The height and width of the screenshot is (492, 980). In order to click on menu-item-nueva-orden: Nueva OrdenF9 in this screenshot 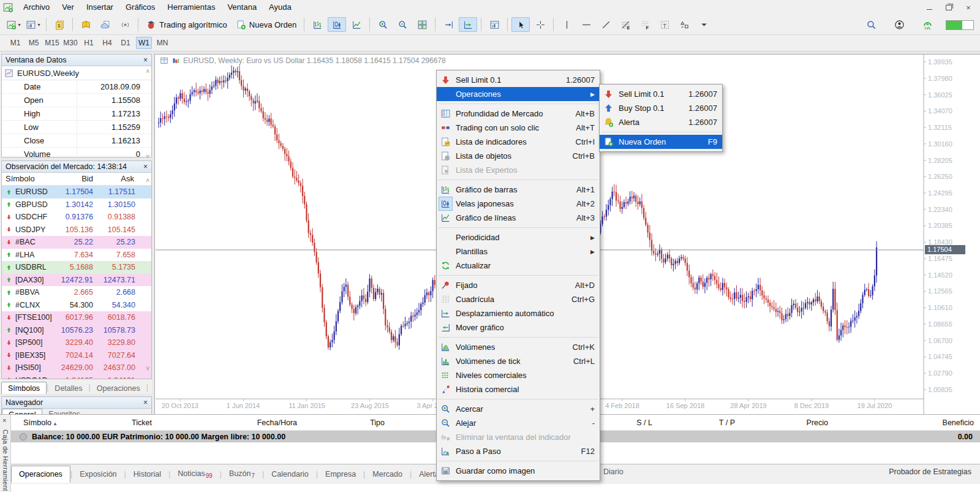, I will do `click(661, 142)`.